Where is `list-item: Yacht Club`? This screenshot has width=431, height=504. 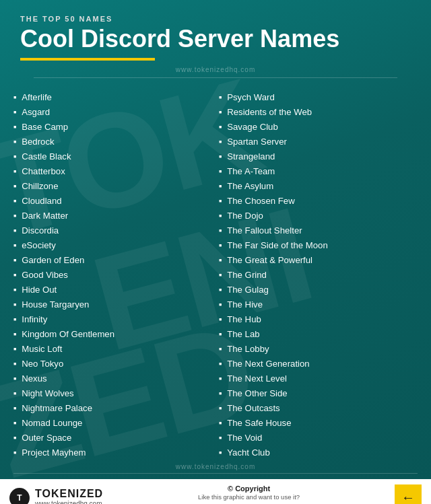 list-item: Yacht Club is located at coordinates (318, 453).